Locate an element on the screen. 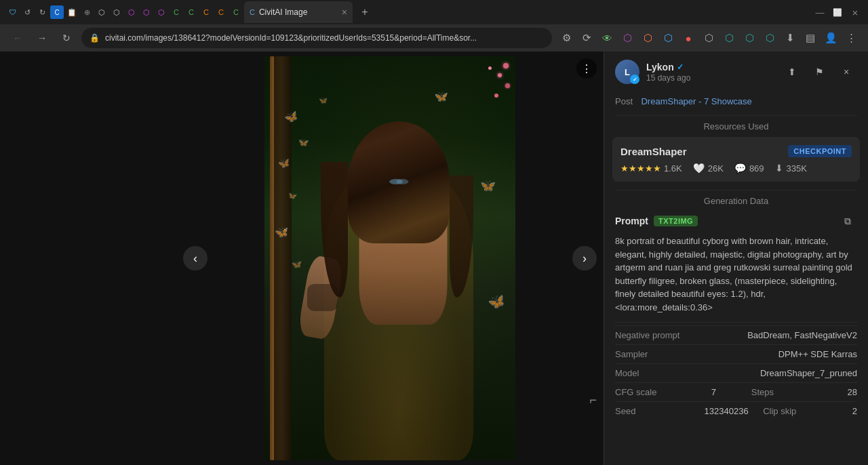 Image resolution: width=868 pixels, height=465 pixels. downloads-count: 335K is located at coordinates (797, 168).